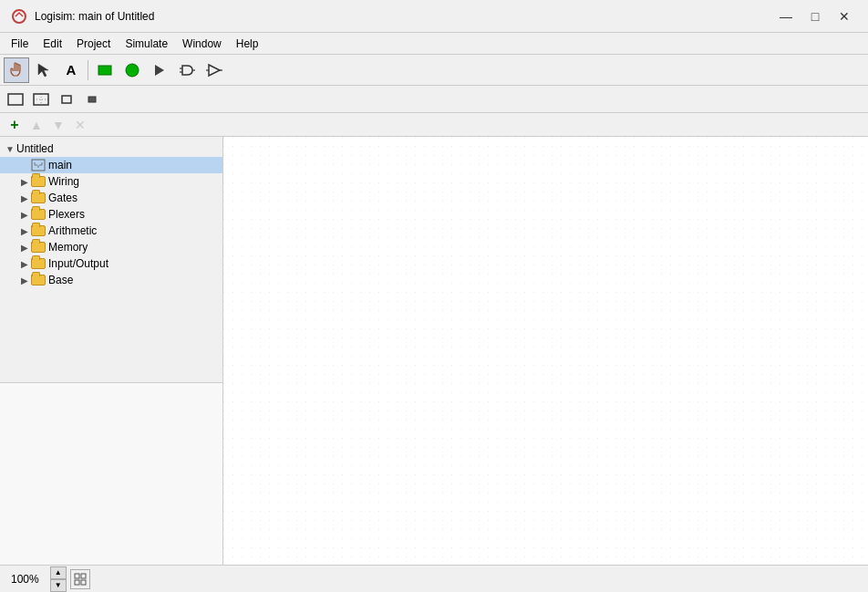  I want to click on expand-icon-main, so click(25, 165).